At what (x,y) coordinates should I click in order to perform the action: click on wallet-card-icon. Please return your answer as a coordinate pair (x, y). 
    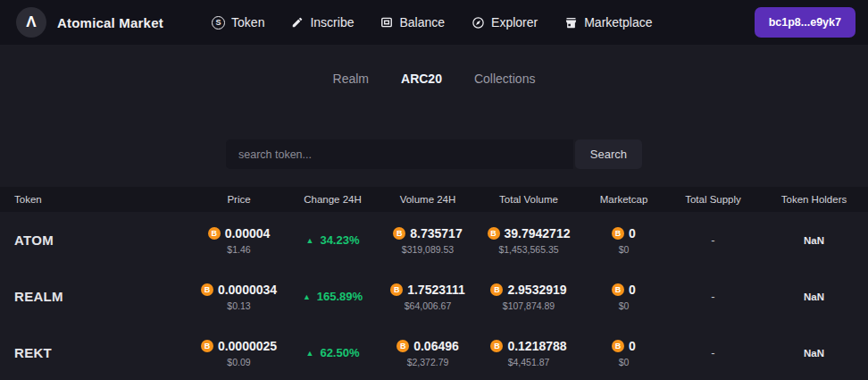
    Looking at the image, I should click on (387, 22).